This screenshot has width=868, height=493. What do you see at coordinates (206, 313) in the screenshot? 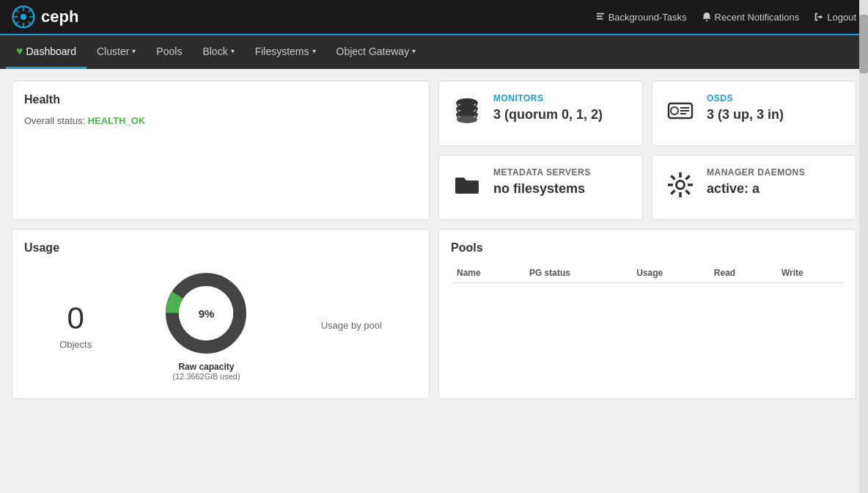
I see `donut-chart: 9%` at bounding box center [206, 313].